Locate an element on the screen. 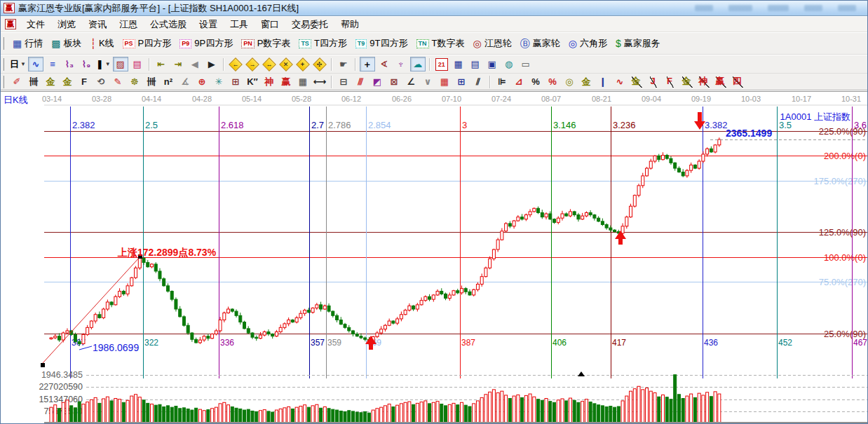  quotes-button: ▦行情 is located at coordinates (28, 43).